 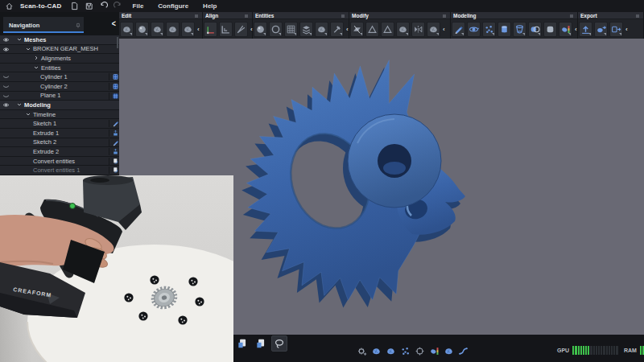 What do you see at coordinates (301, 26) in the screenshot?
I see `toolbar-section-entities: Entities ‹` at bounding box center [301, 26].